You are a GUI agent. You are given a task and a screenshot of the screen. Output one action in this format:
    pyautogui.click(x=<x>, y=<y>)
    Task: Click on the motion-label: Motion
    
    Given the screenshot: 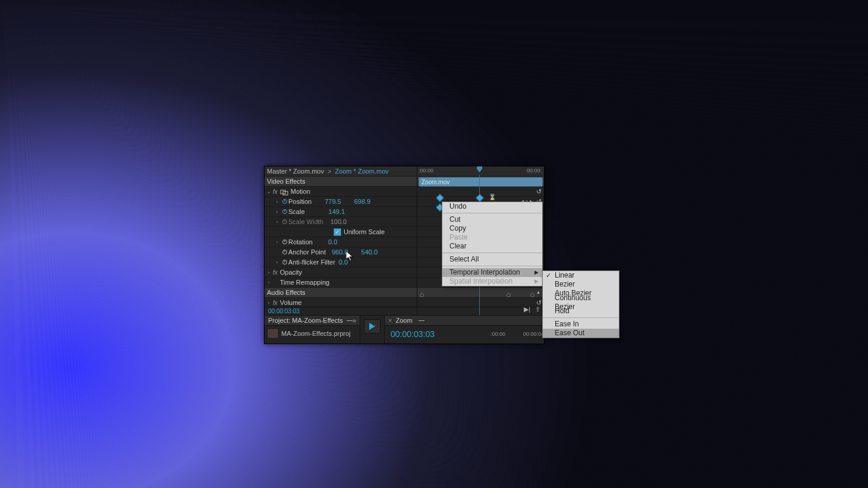 What is the action you would take?
    pyautogui.click(x=301, y=191)
    